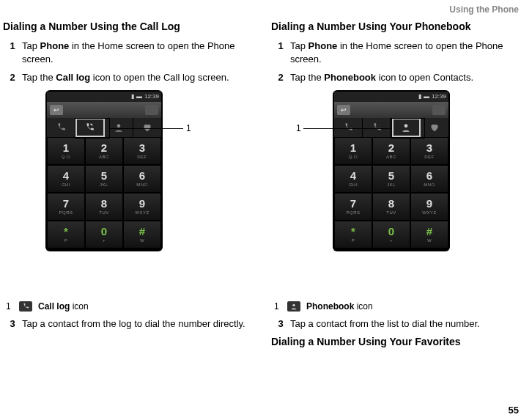 The image size is (532, 420). I want to click on key-letters: P, so click(353, 240).